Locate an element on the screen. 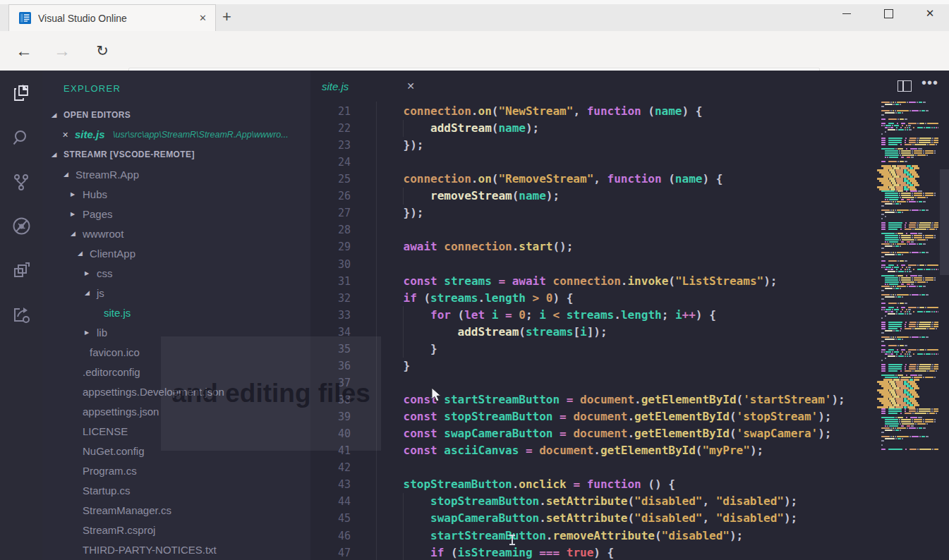 The width and height of the screenshot is (949, 560). tree-item-js: ◢js is located at coordinates (176, 293).